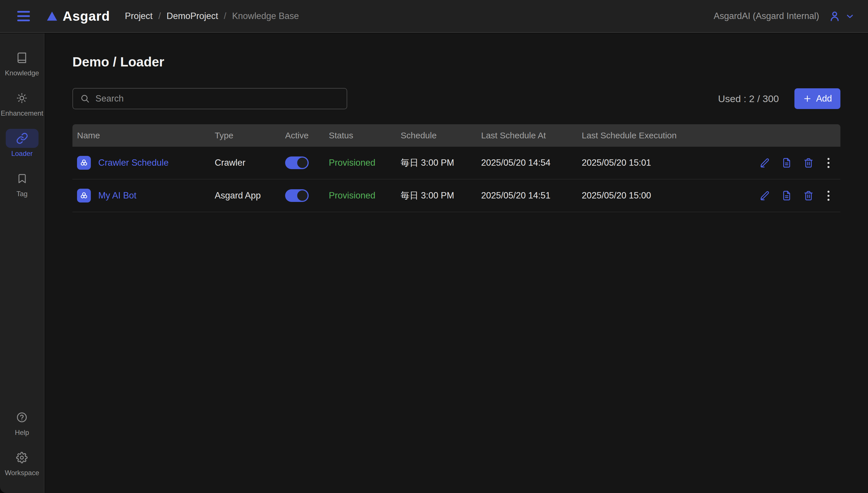 This screenshot has height=493, width=868. I want to click on column-header-last-schedule-at: Last Schedule At, so click(527, 135).